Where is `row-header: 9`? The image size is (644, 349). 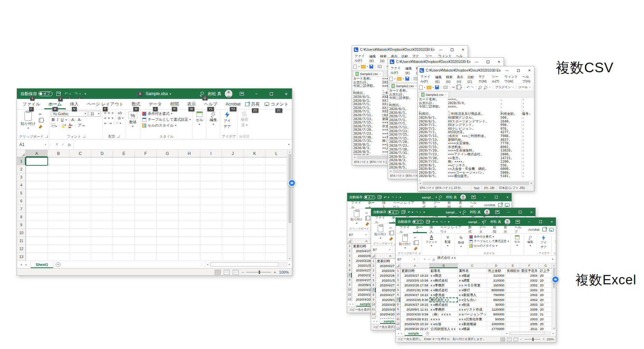
row-header: 9 is located at coordinates (21, 225).